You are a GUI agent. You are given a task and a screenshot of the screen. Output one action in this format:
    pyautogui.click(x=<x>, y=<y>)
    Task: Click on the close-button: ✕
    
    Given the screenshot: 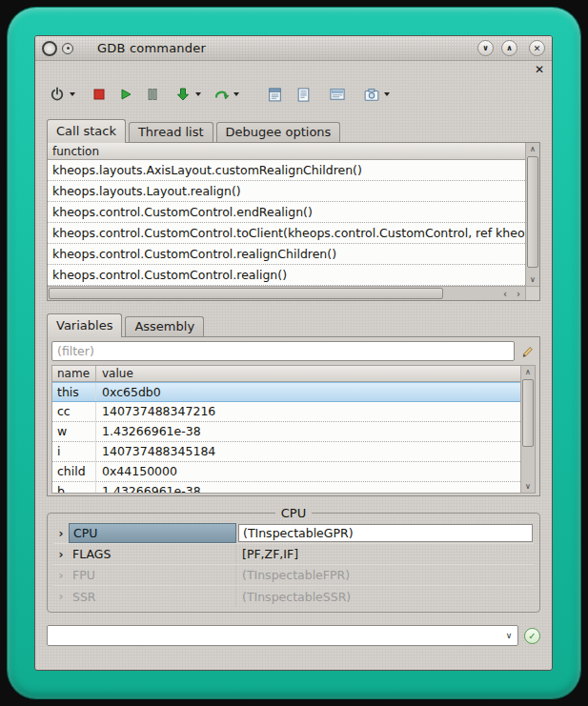 What is the action you would take?
    pyautogui.click(x=537, y=48)
    